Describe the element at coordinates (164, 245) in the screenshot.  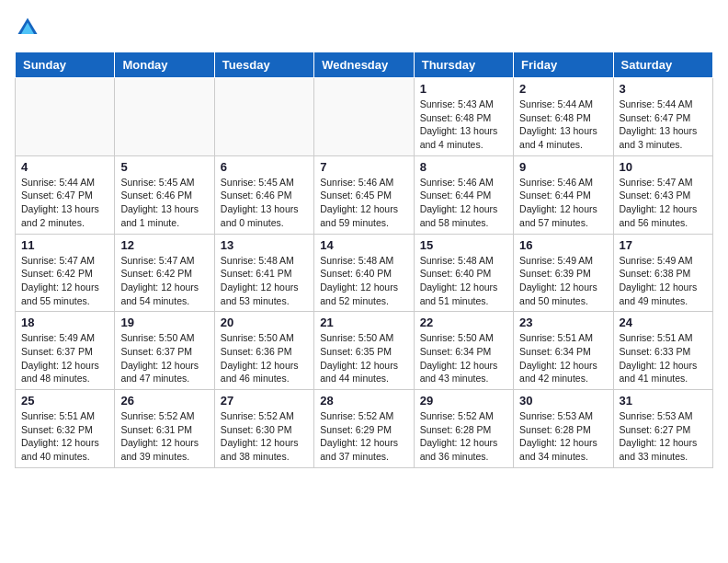
I see `day-number: 12` at that location.